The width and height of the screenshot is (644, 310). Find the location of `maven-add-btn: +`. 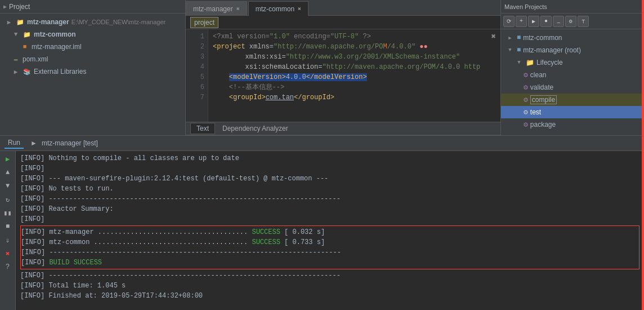

maven-add-btn: + is located at coordinates (521, 21).